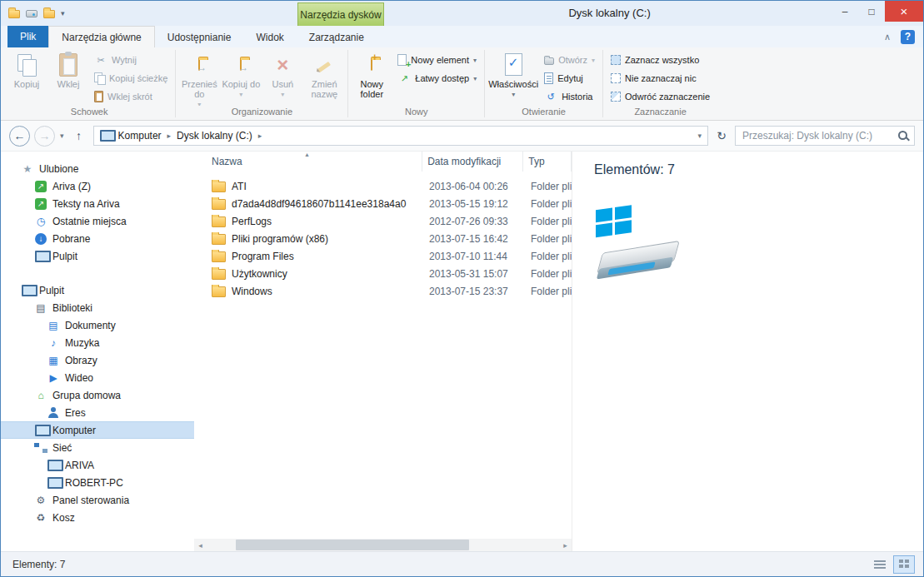  What do you see at coordinates (97, 448) in the screenshot?
I see `sidebar-item-network: Sieć` at bounding box center [97, 448].